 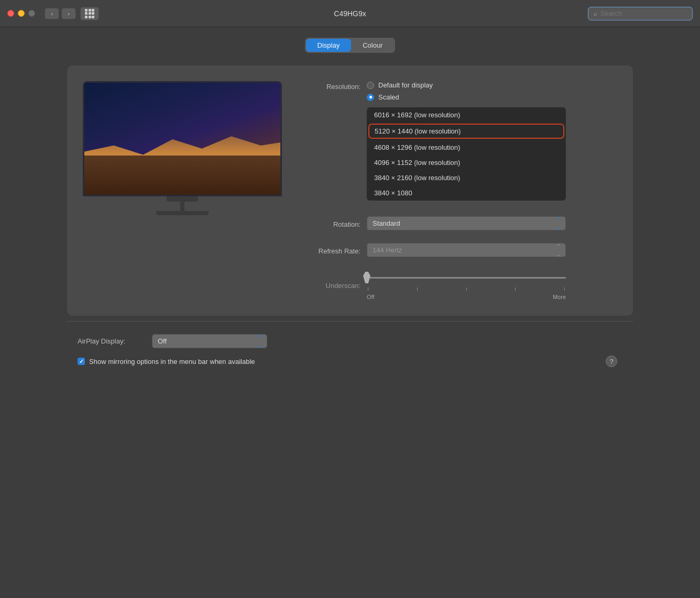 What do you see at coordinates (332, 250) in the screenshot?
I see `refresh-label: Refresh Rate:` at bounding box center [332, 250].